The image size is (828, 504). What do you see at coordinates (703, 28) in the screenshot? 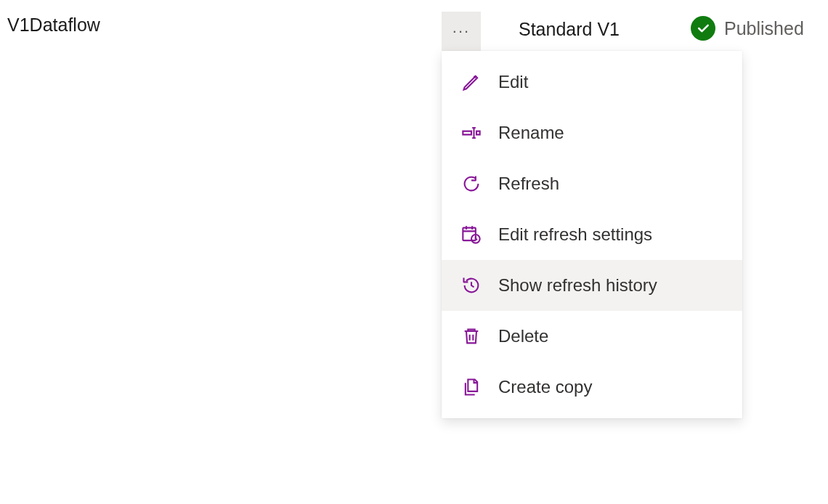
I see `checkmark-circle-icon` at bounding box center [703, 28].